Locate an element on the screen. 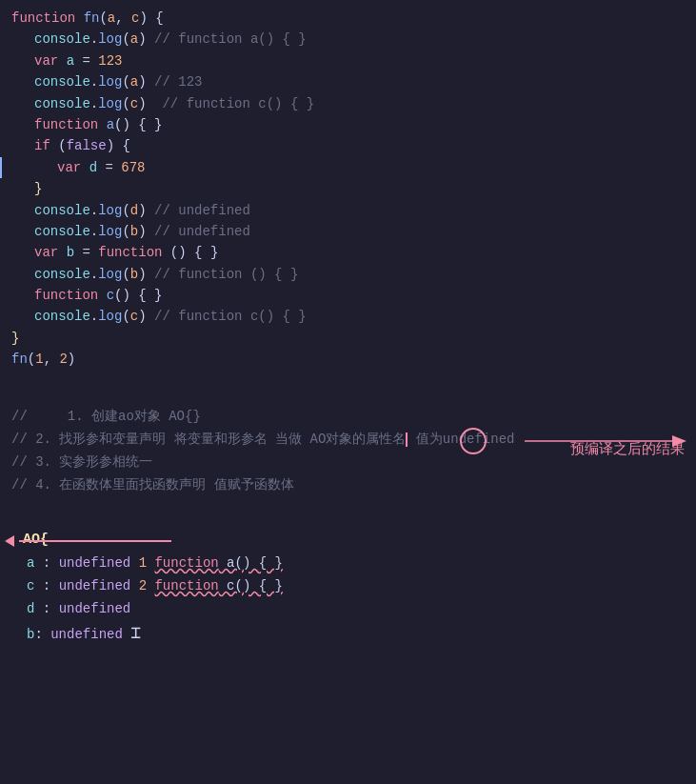 The height and width of the screenshot is (784, 696). code-line-11: console . log ( b ) // undefined is located at coordinates (348, 231).